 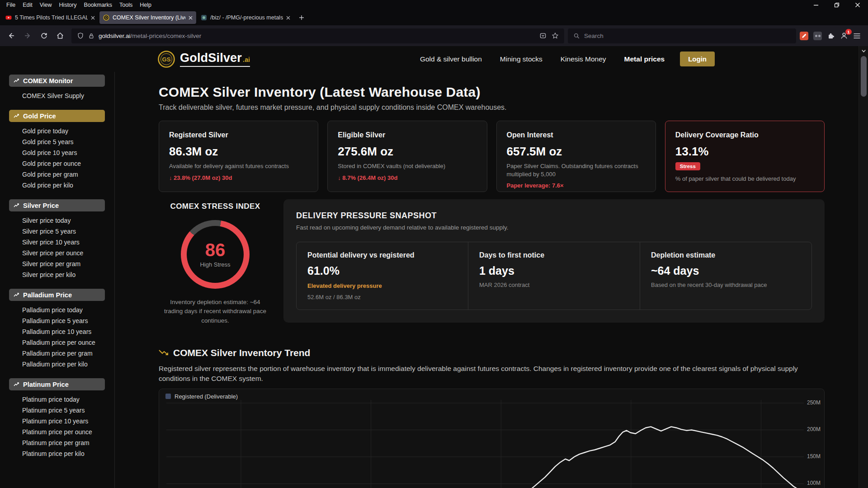 I want to click on sidebar-item: Platinum price per kilo, so click(x=68, y=454).